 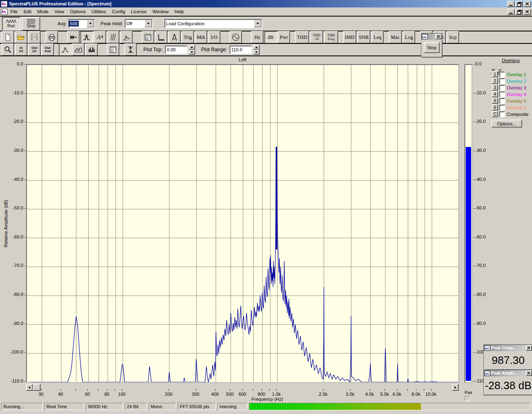 What do you see at coordinates (236, 37) in the screenshot?
I see `signal-generator-button` at bounding box center [236, 37].